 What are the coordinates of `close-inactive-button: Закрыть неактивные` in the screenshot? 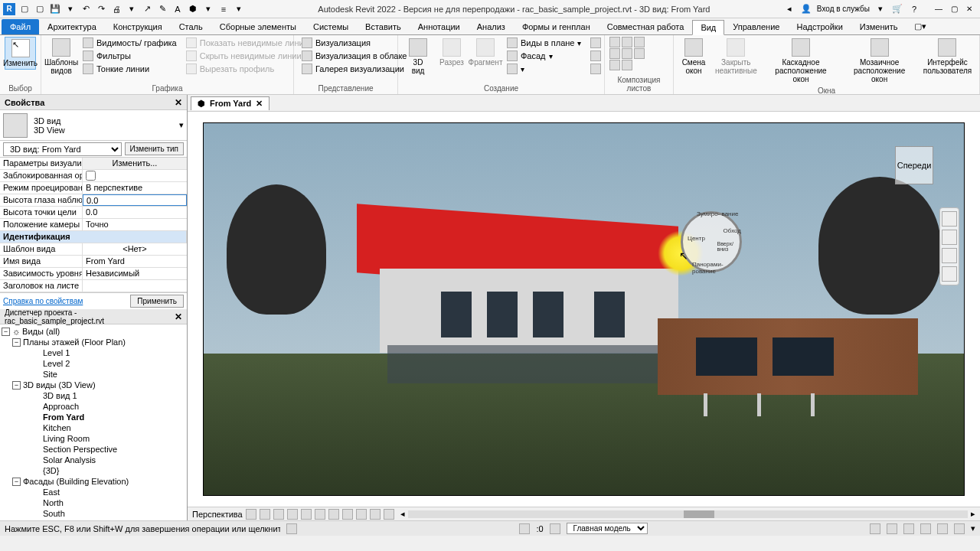 It's located at (737, 57).